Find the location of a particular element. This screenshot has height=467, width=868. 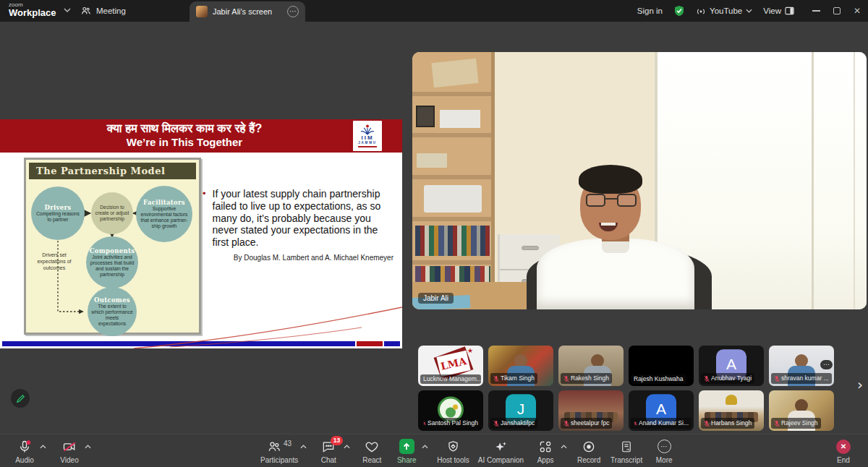

live-stream-control: YouTube is located at coordinates (724, 11).